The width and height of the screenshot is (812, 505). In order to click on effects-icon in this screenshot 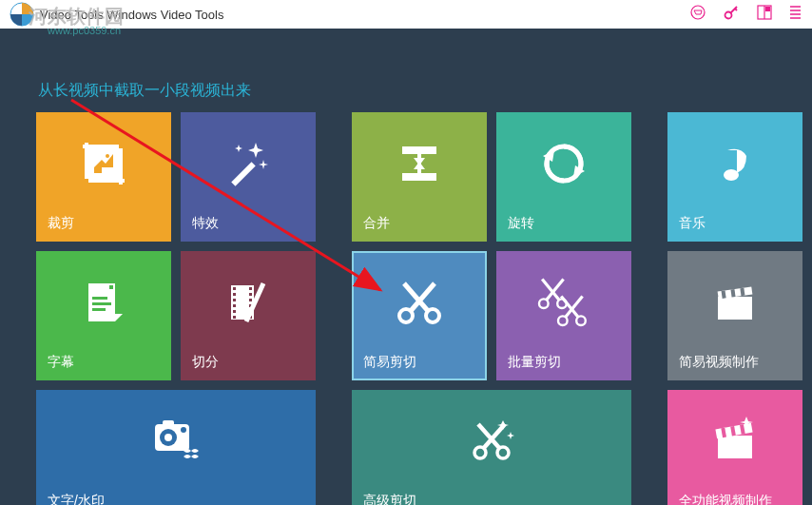, I will do `click(248, 164)`.